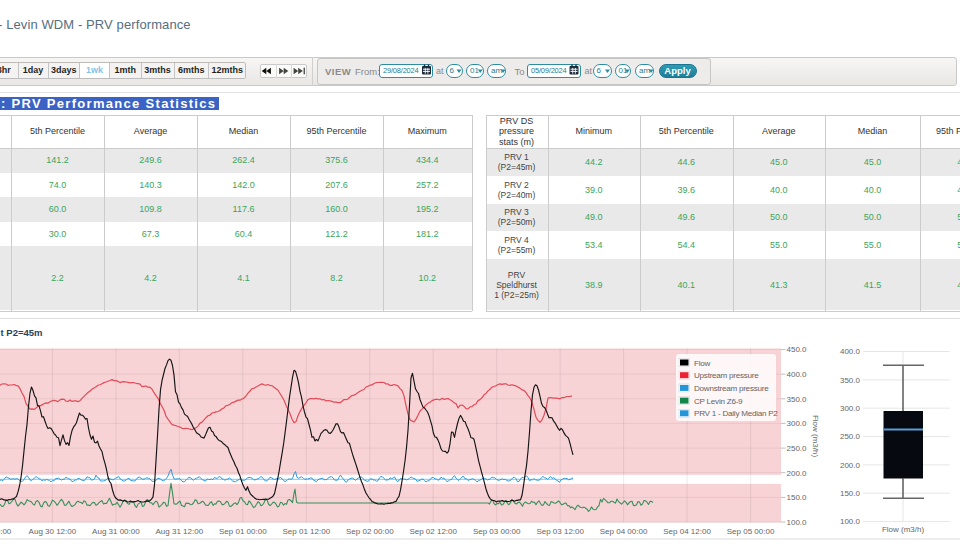  Describe the element at coordinates (116, 532) in the screenshot. I see `svg-text: Aug 31 00:00` at that location.